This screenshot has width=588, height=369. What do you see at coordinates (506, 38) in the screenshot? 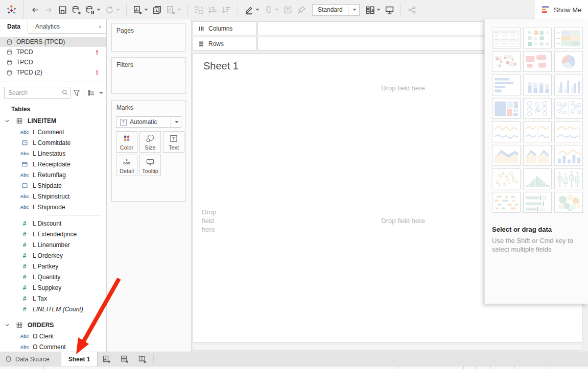
I see `showme-text-table` at bounding box center [506, 38].